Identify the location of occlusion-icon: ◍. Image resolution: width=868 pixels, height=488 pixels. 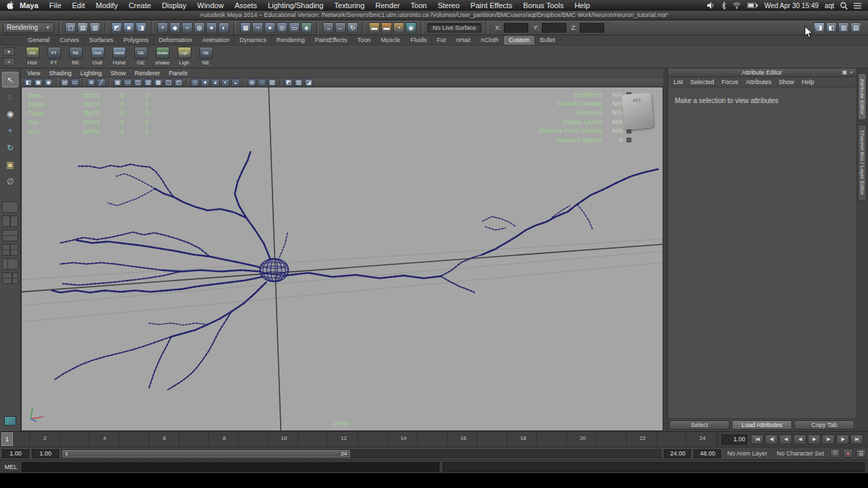
(252, 83).